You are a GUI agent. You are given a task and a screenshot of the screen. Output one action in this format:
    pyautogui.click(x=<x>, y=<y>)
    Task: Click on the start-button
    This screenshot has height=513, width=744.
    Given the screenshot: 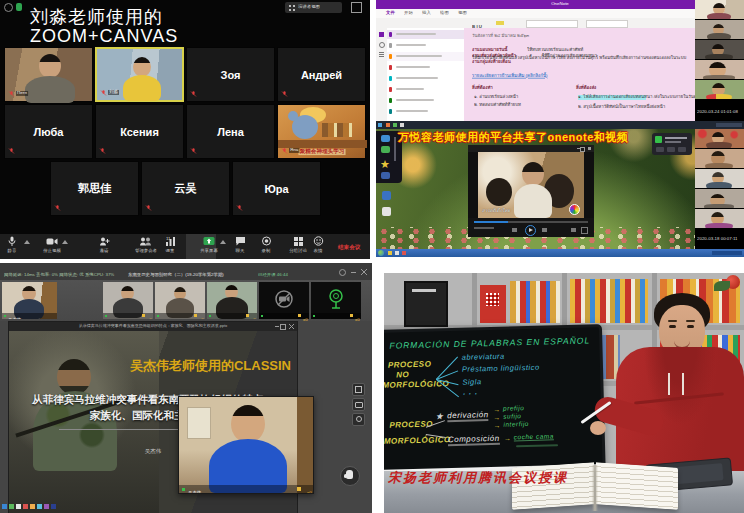 What is the action you would take?
    pyautogui.click(x=380, y=125)
    